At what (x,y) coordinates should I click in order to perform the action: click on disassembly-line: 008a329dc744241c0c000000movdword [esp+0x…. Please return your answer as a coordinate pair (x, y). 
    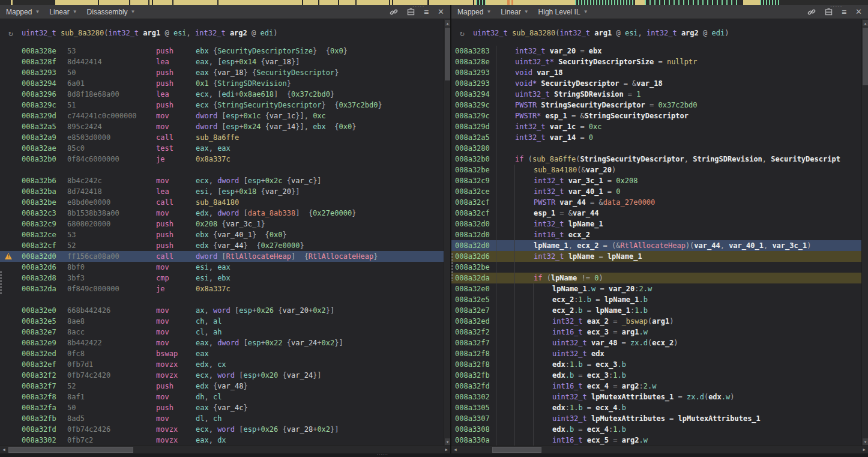
    Looking at the image, I should click on (225, 116).